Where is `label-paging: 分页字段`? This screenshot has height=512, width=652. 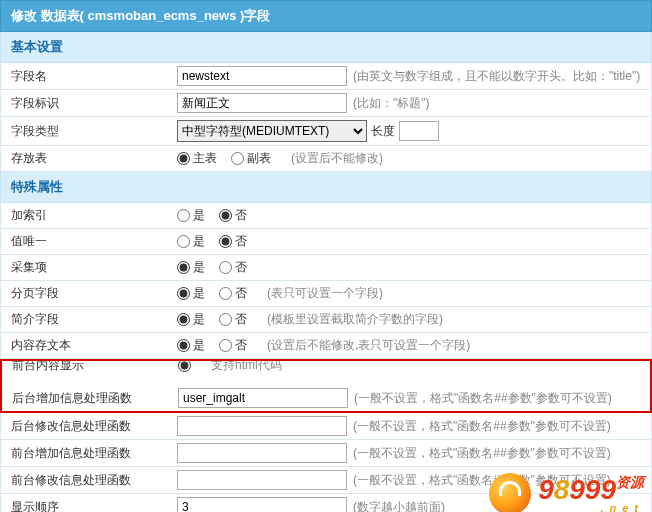 label-paging: 分页字段 is located at coordinates (89, 294).